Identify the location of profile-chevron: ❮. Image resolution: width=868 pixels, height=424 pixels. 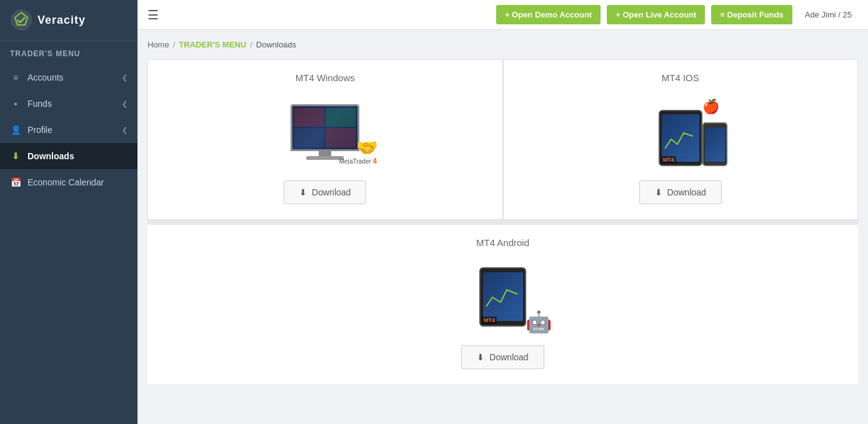
(125, 130).